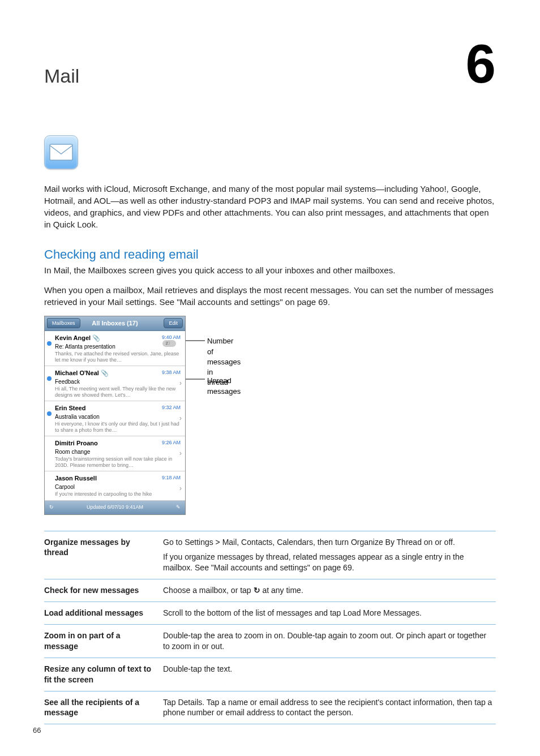  I want to click on task-description: Tap Details. Tap a name or email address…, so click(329, 707).